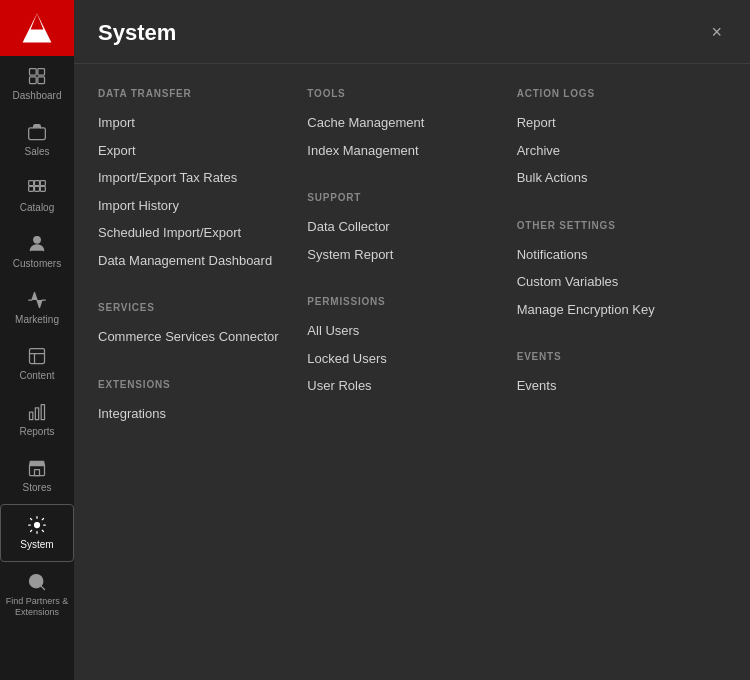 This screenshot has height=680, width=750. Describe the element at coordinates (192, 308) in the screenshot. I see `section-heading-services: SERVICES` at that location.